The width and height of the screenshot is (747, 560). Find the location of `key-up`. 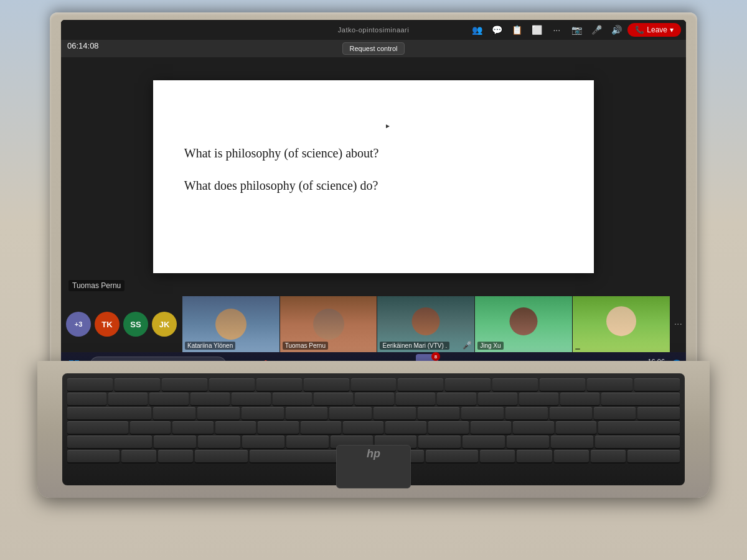

key-up is located at coordinates (497, 456).